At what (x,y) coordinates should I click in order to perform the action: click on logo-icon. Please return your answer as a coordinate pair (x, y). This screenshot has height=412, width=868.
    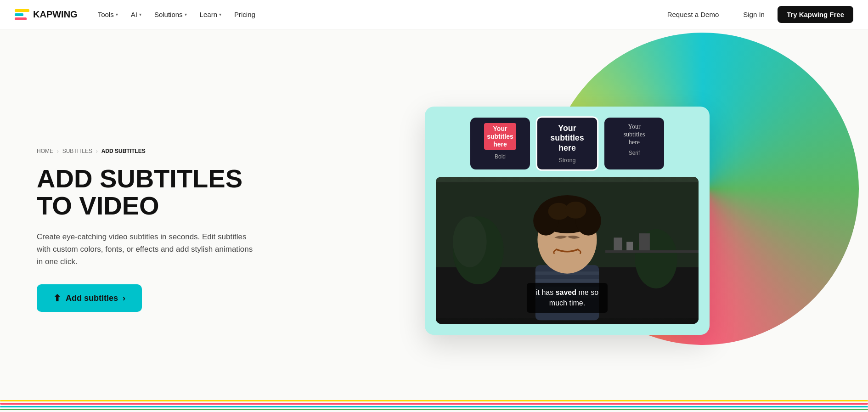
    Looking at the image, I should click on (22, 15).